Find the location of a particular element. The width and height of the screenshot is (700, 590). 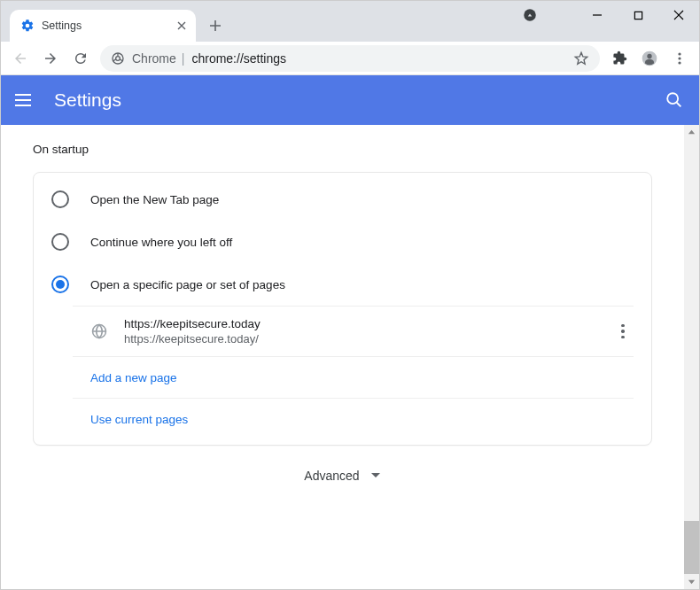

section-on-startup-label: On startup is located at coordinates (342, 149).